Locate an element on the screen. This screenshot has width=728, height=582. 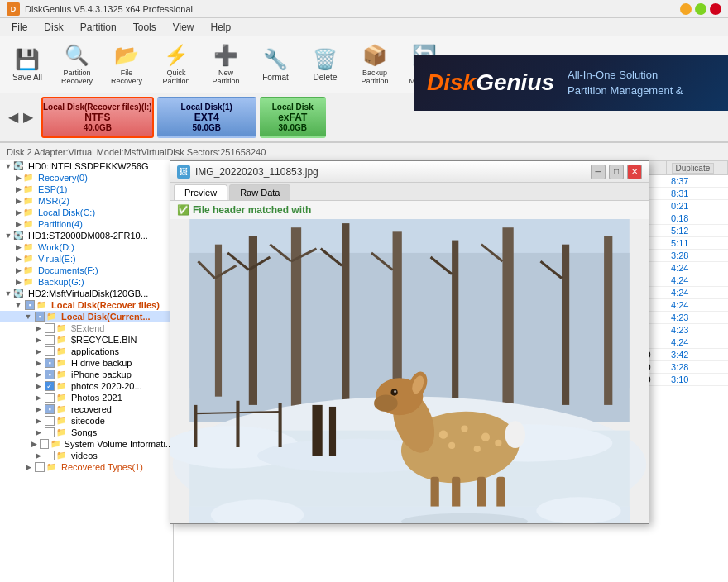
file-recovery-button: 📂 File Recovery is located at coordinates (127, 64).